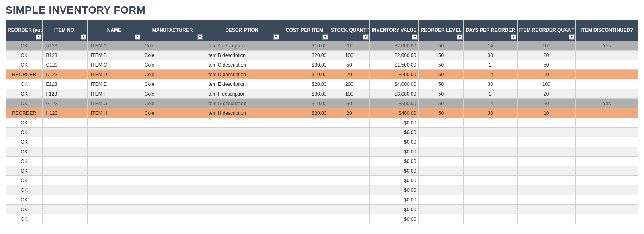 This screenshot has width=644, height=234. What do you see at coordinates (114, 94) in the screenshot?
I see `cell-name: ITEM F` at bounding box center [114, 94].